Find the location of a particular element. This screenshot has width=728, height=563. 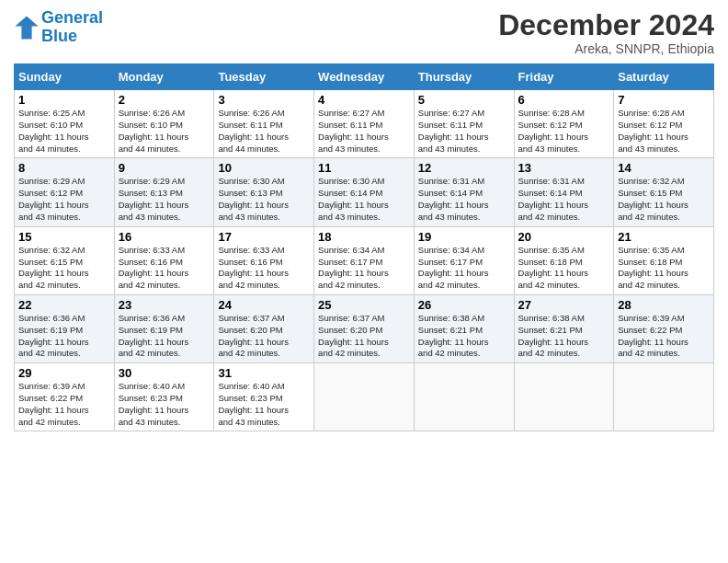

day-number: 15 is located at coordinates (64, 237).